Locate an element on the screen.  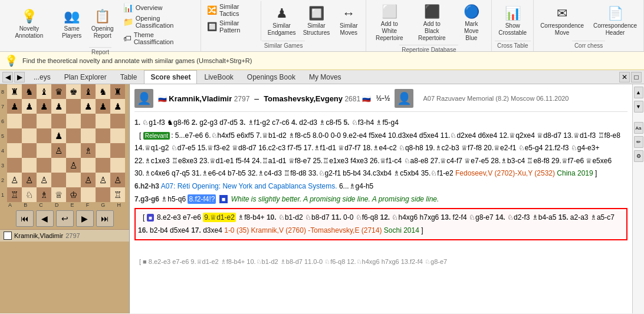
var-12-nh4g6: ♘h4xg6 is located at coordinates (405, 217).